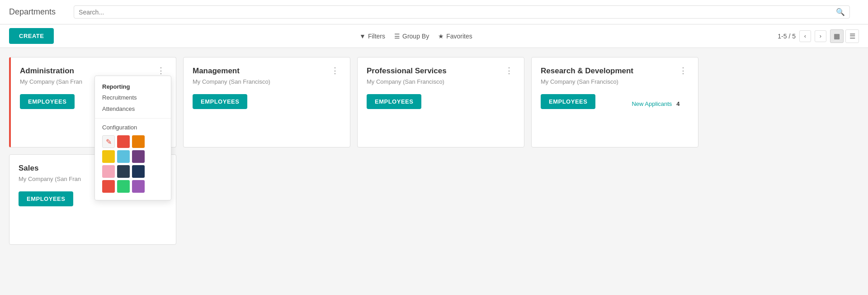 Image resolution: width=868 pixels, height=295 pixels. I want to click on star-icon: ★, so click(441, 36).